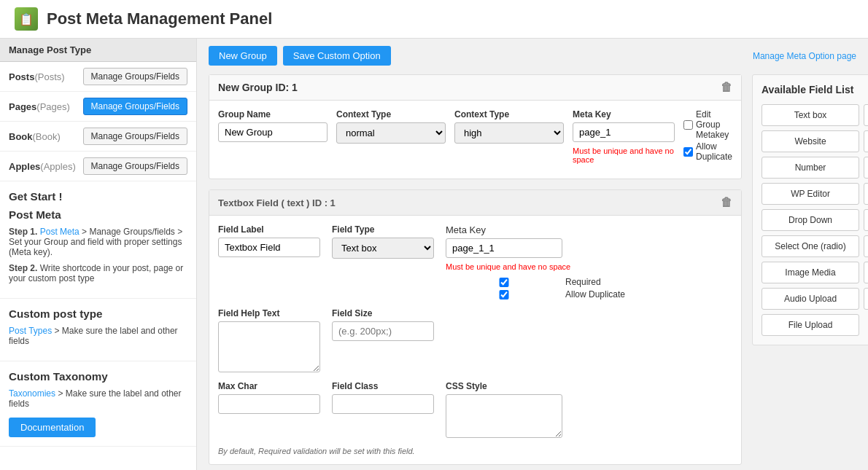 Image resolution: width=868 pixels, height=470 pixels. Describe the element at coordinates (98, 50) in the screenshot. I see `manage-post-type-title: Manage Post Type` at that location.